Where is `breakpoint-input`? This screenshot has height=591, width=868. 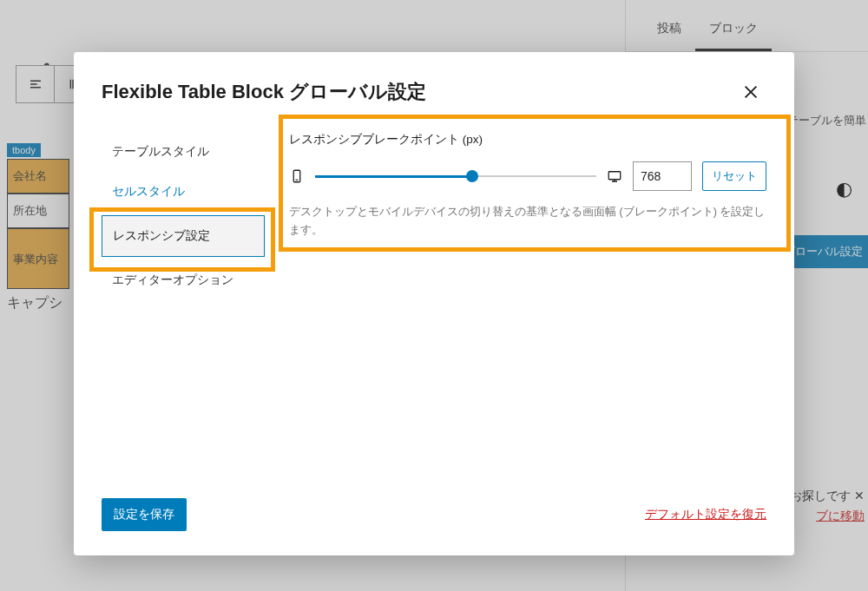
breakpoint-input is located at coordinates (662, 176).